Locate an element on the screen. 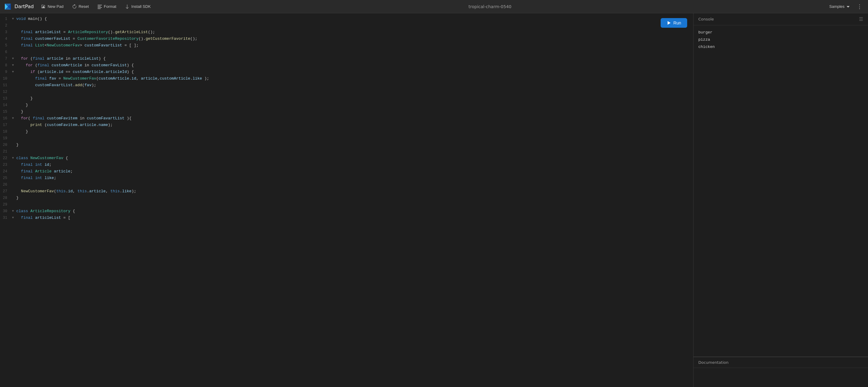  line-number: 7 is located at coordinates (6, 59).